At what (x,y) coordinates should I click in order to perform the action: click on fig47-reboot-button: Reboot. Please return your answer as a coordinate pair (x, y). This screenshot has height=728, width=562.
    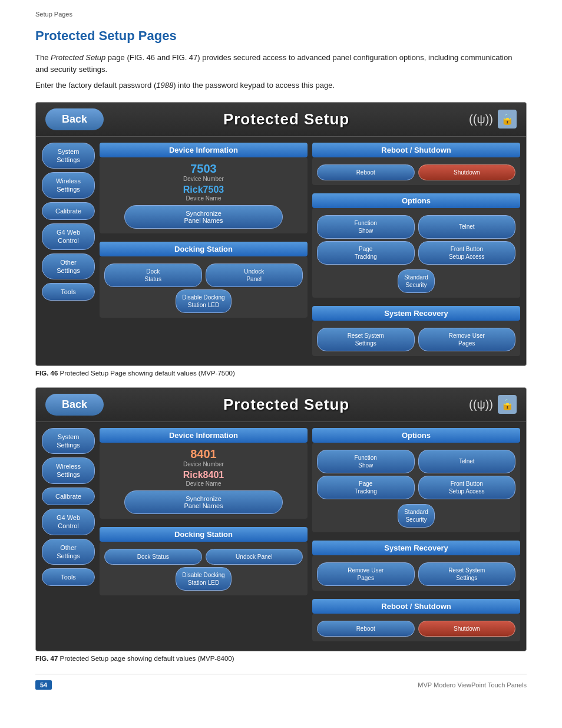
    Looking at the image, I should click on (366, 628).